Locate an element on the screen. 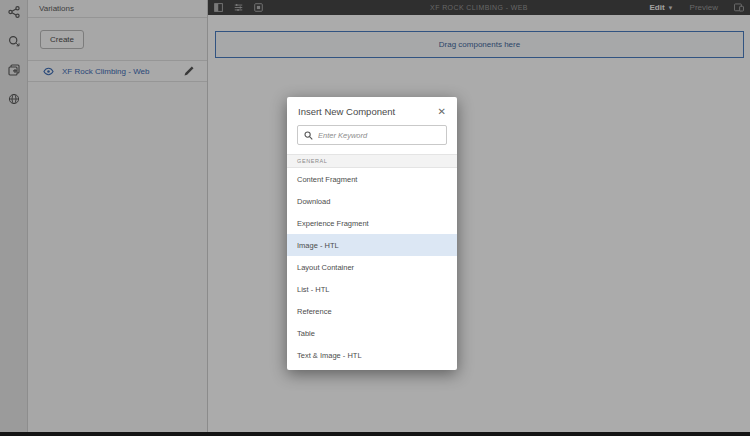 The height and width of the screenshot is (436, 750). component-item-text-image-htl: Text & Image - HTL is located at coordinates (372, 355).